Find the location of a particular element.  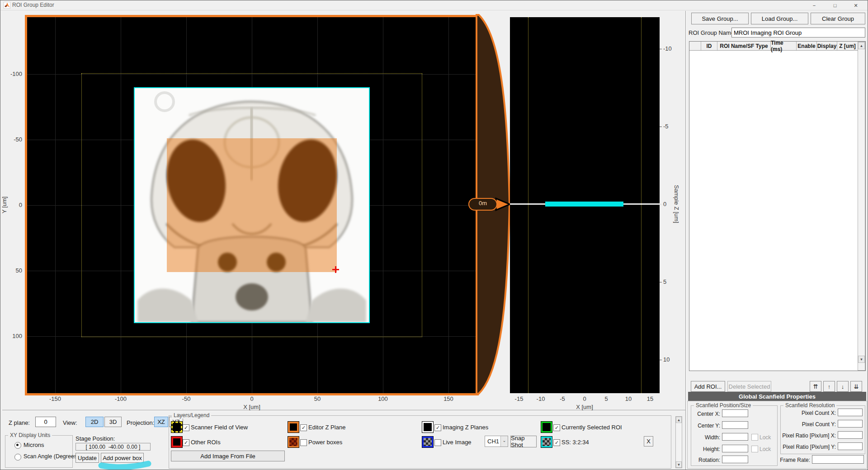

xz-x-tick: 10 is located at coordinates (628, 399).